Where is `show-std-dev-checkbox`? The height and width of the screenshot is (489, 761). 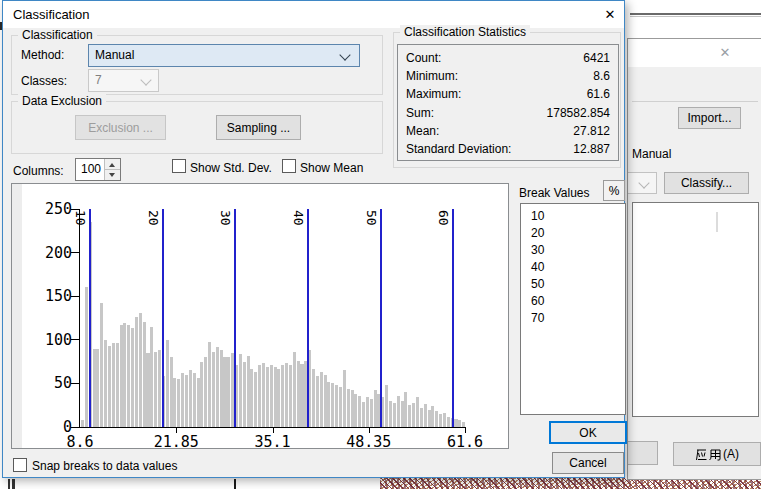 show-std-dev-checkbox is located at coordinates (179, 166).